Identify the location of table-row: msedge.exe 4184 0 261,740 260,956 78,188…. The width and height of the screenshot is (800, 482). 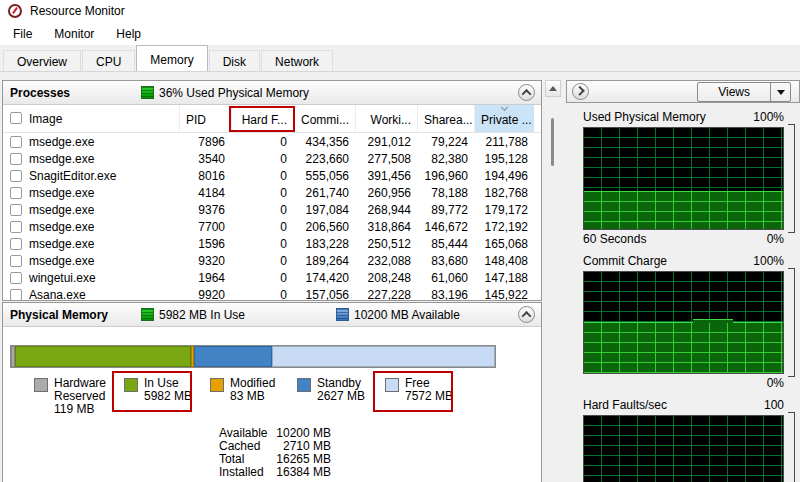
(272, 192).